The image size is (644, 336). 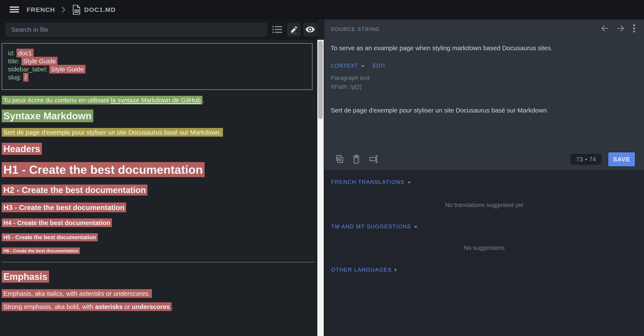 What do you see at coordinates (26, 77) in the screenshot?
I see `source-string-highlight: /` at bounding box center [26, 77].